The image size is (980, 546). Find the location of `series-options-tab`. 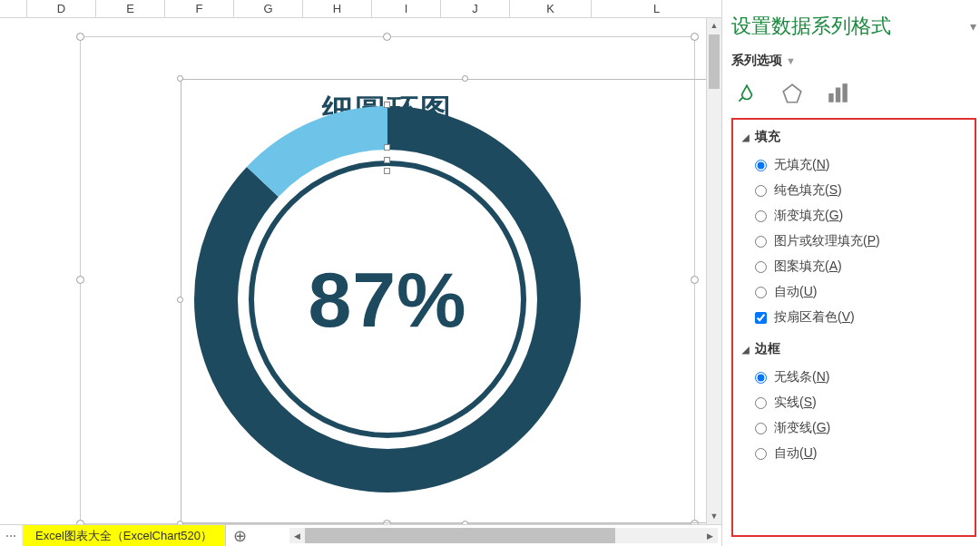

series-options-tab is located at coordinates (838, 93).